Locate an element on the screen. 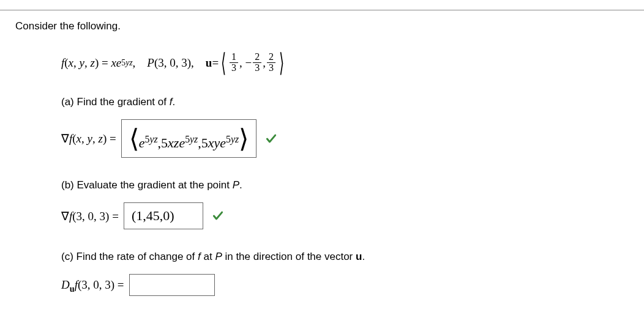 This screenshot has width=644, height=329. point-value: (3, 0, 3), is located at coordinates (174, 63).